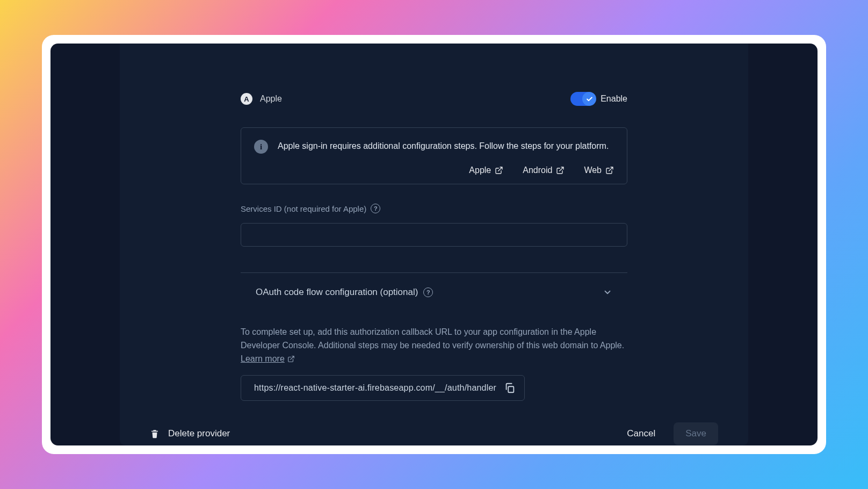 The image size is (868, 489). Describe the element at coordinates (544, 170) in the screenshot. I see `platform-link-android: Android` at that location.